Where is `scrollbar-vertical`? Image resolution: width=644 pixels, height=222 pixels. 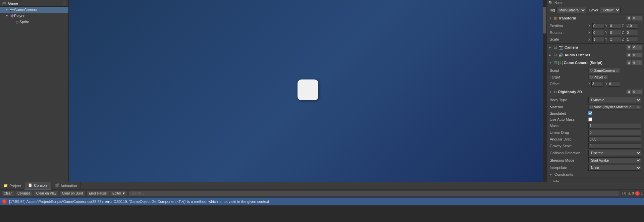 scrollbar-vertical is located at coordinates (545, 91).